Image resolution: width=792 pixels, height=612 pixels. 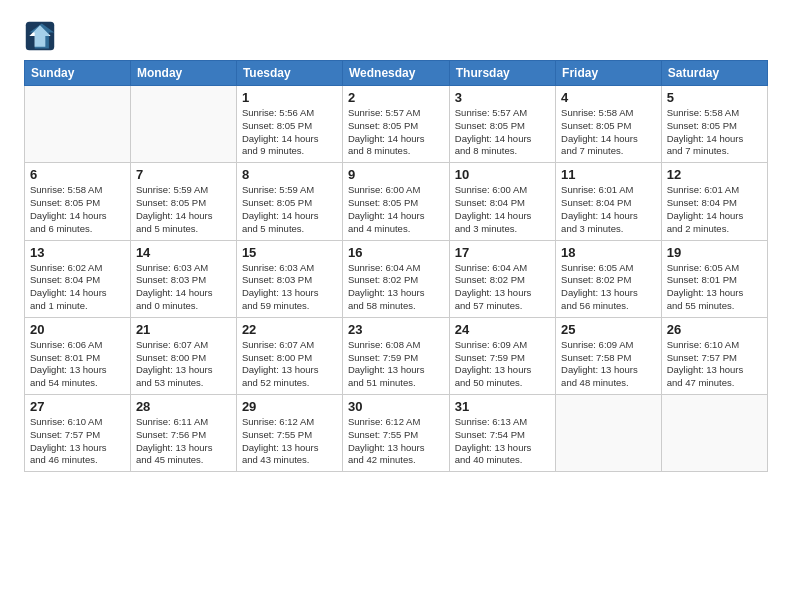 I want to click on logo, so click(x=42, y=36).